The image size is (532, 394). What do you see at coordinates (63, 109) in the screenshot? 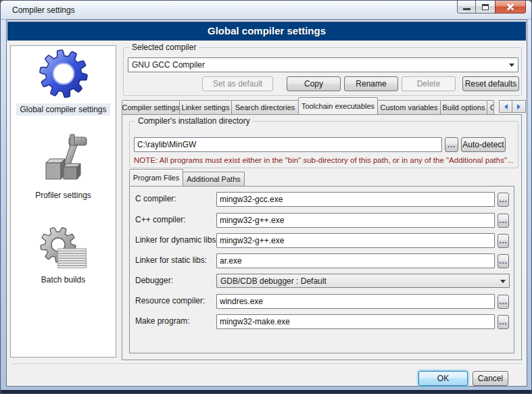
I see `sidebar-item-label: Global compiler settings` at bounding box center [63, 109].